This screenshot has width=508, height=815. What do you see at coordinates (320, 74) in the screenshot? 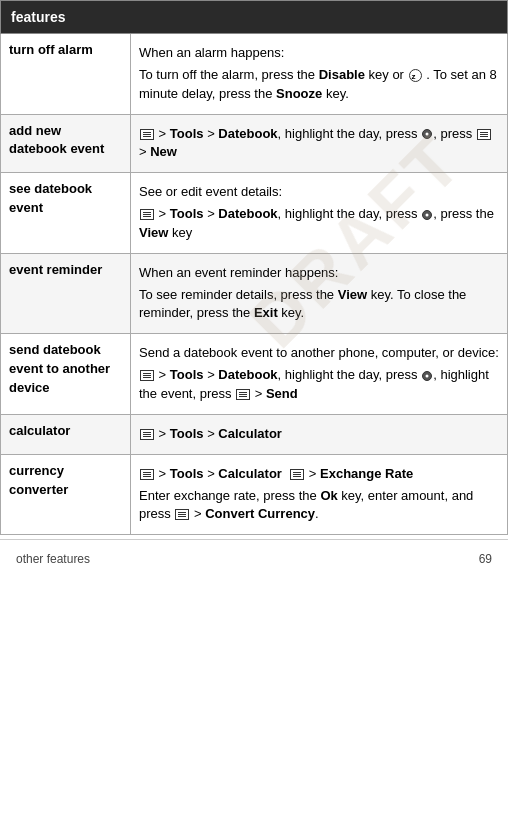
I see `feature-description: When an alarm happens: To turn off the a…` at bounding box center [320, 74].